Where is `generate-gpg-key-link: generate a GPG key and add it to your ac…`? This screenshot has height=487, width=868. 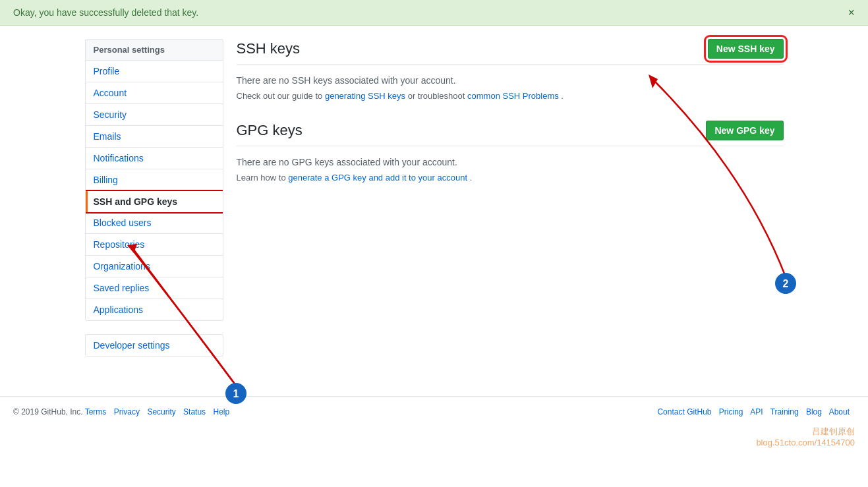 generate-gpg-key-link: generate a GPG key and add it to your ac… is located at coordinates (378, 178).